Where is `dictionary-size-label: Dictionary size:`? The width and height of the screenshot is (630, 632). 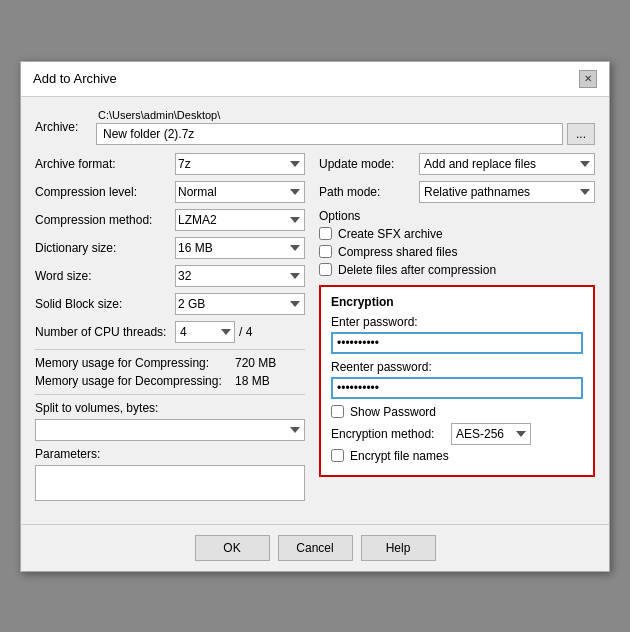 dictionary-size-label: Dictionary size: is located at coordinates (105, 248).